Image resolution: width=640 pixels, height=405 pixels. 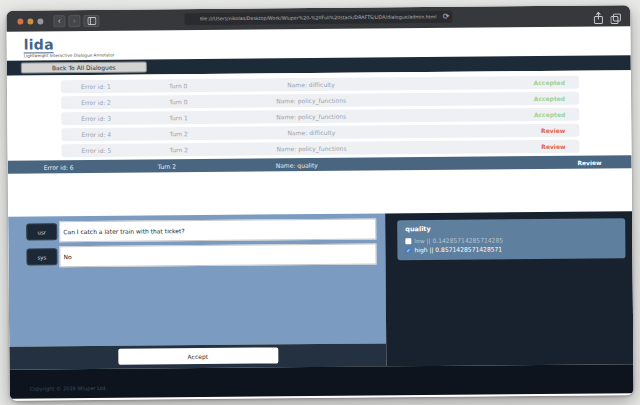 What do you see at coordinates (201, 231) in the screenshot?
I see `dialogue-turn-usr: usr` at bounding box center [201, 231].